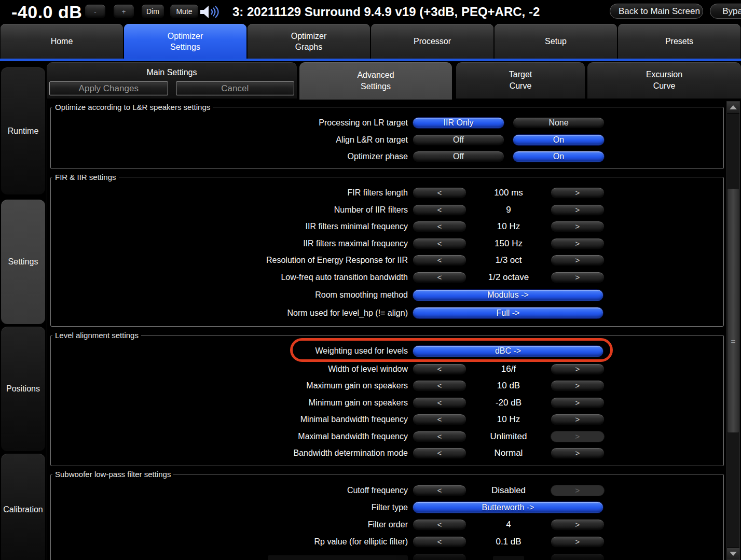 This screenshot has height=560, width=741. Describe the element at coordinates (23, 131) in the screenshot. I see `sidebar-item-runtime: Runtime` at that location.